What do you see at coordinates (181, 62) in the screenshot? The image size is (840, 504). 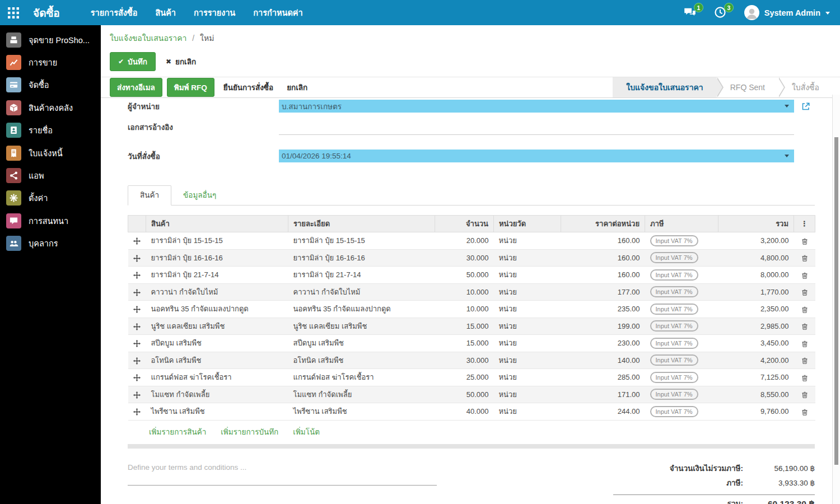 I see `discard-button: ✖ยกเลิก` at bounding box center [181, 62].